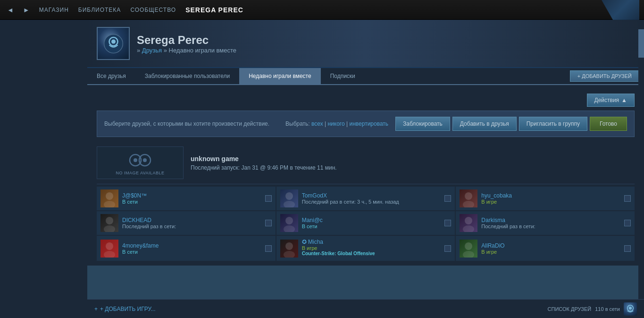  What do you see at coordinates (140, 173) in the screenshot?
I see `no-image-text: NO IMAGE AVAILABLE` at bounding box center [140, 173].